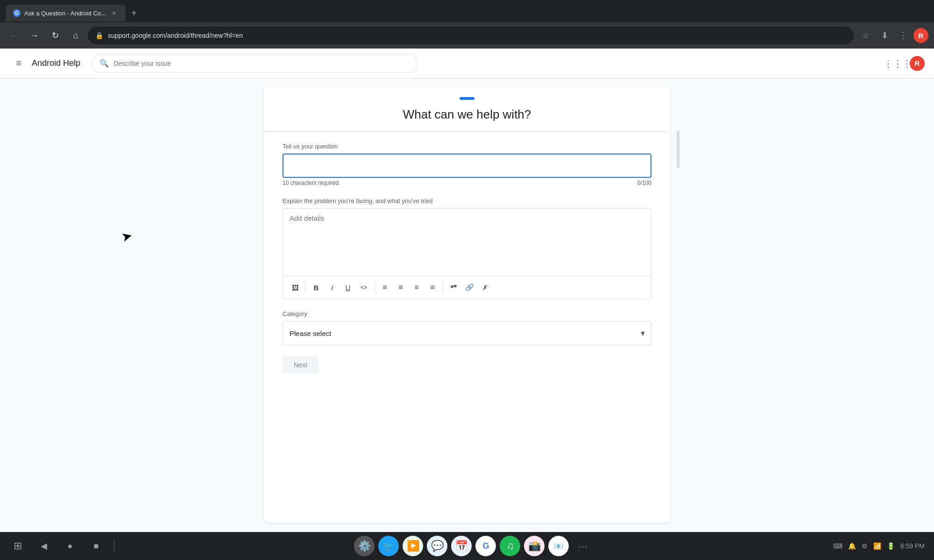 Image resolution: width=934 pixels, height=560 pixels. What do you see at coordinates (471, 35) in the screenshot?
I see `address-bar: 🔒 support.google.com/android/thread/new?…` at bounding box center [471, 35].